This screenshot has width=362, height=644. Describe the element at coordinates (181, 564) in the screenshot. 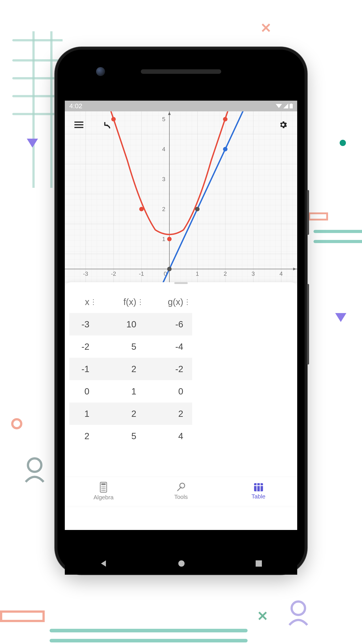

I see `home-button` at that location.